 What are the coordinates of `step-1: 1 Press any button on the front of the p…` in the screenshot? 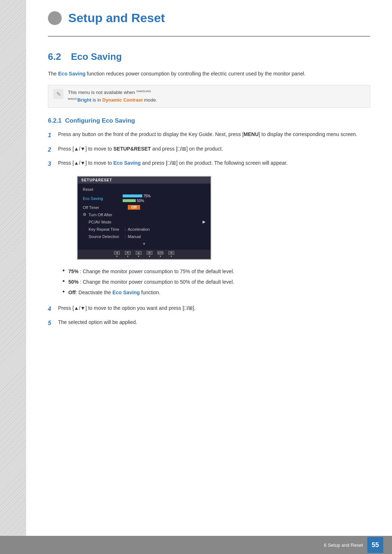 It's located at (209, 135).